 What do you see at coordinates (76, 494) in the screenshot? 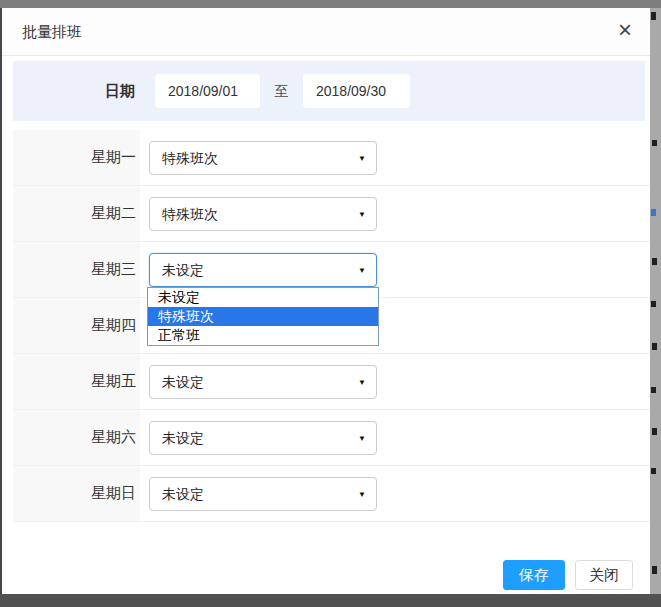
I see `day-label: 星期日` at bounding box center [76, 494].